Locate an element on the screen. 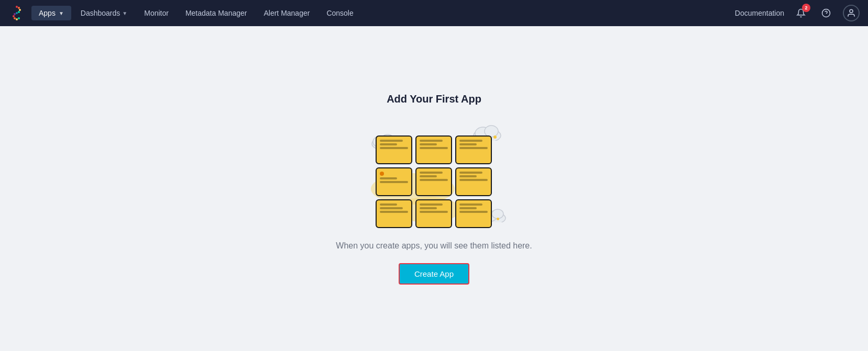 The image size is (868, 351). nav-alert-manager: Alert Manager is located at coordinates (287, 13).